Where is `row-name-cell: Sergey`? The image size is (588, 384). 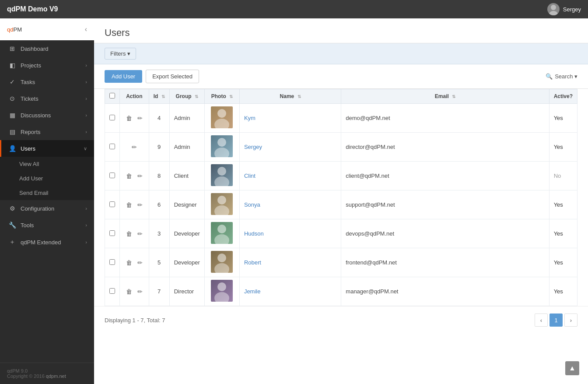
row-name-cell: Sergey is located at coordinates (290, 147).